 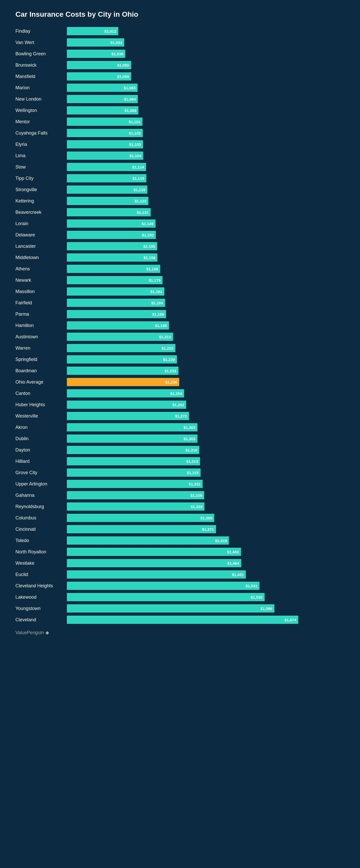 What do you see at coordinates (41, 133) in the screenshot?
I see `city-label: Cuyahoga Falls` at bounding box center [41, 133].